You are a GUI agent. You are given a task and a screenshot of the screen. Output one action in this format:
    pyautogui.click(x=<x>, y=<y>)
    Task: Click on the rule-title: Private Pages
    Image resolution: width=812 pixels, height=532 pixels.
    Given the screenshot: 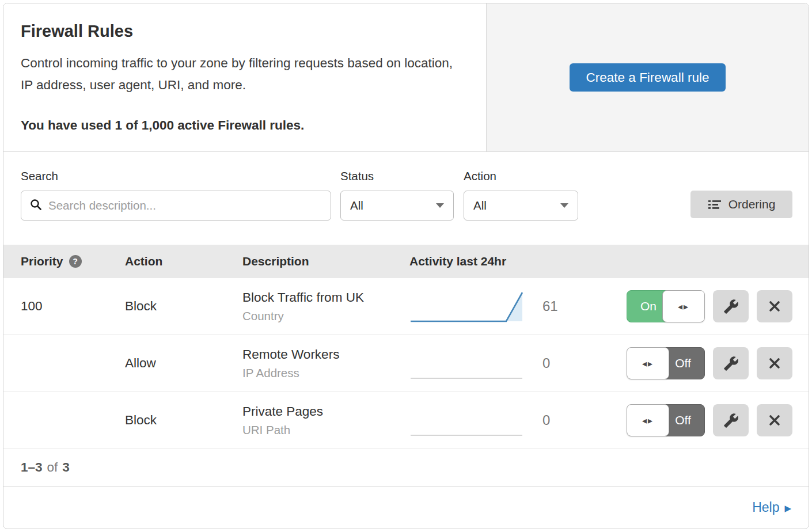 What is the action you would take?
    pyautogui.click(x=326, y=412)
    